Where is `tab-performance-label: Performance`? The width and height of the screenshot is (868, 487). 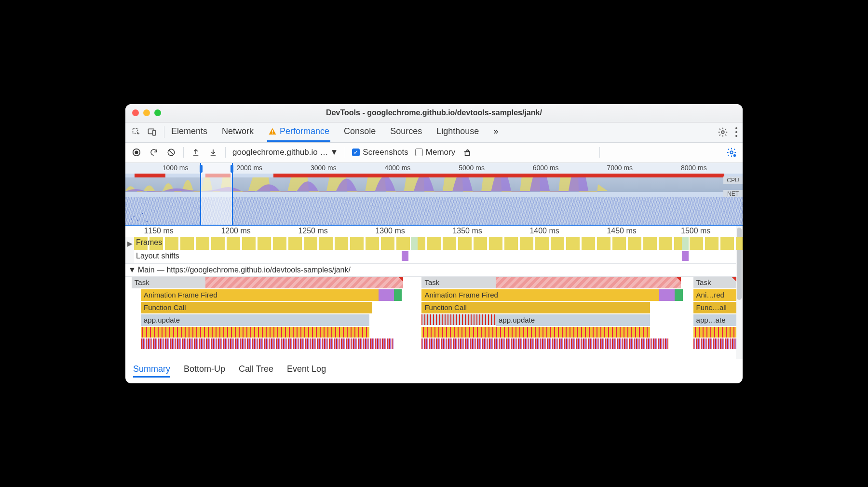 tab-performance-label: Performance is located at coordinates (305, 131).